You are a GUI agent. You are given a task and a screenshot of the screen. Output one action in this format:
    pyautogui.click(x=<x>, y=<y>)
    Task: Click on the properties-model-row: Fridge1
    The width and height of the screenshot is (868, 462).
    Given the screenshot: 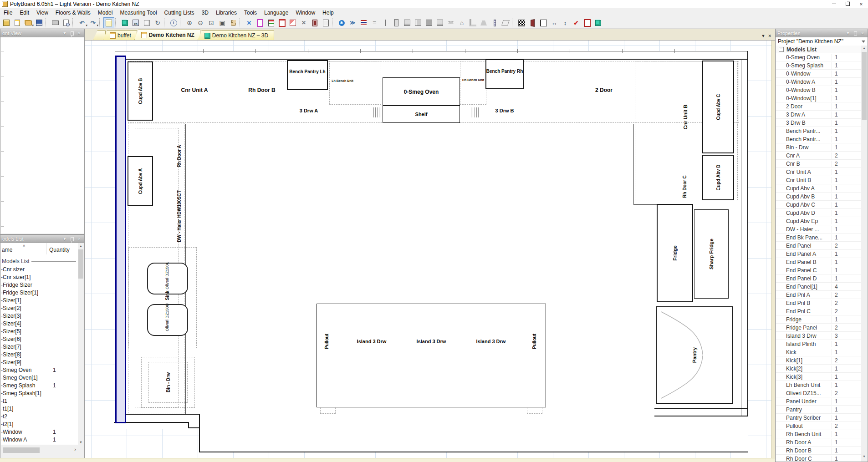 What is the action you would take?
    pyautogui.click(x=819, y=320)
    